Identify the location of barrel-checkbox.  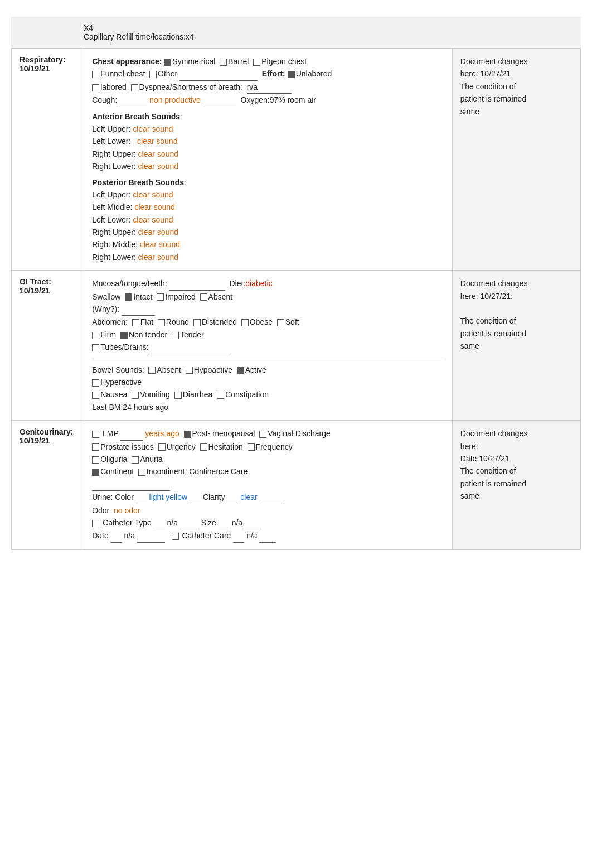
(223, 62).